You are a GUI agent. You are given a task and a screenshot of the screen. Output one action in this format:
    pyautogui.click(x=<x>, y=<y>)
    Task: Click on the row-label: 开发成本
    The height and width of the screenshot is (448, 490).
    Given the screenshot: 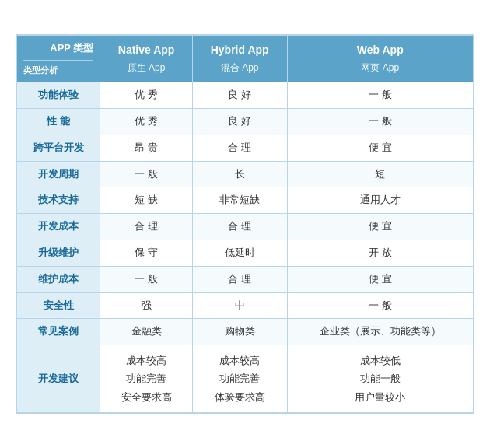 What is the action you would take?
    pyautogui.click(x=59, y=227)
    